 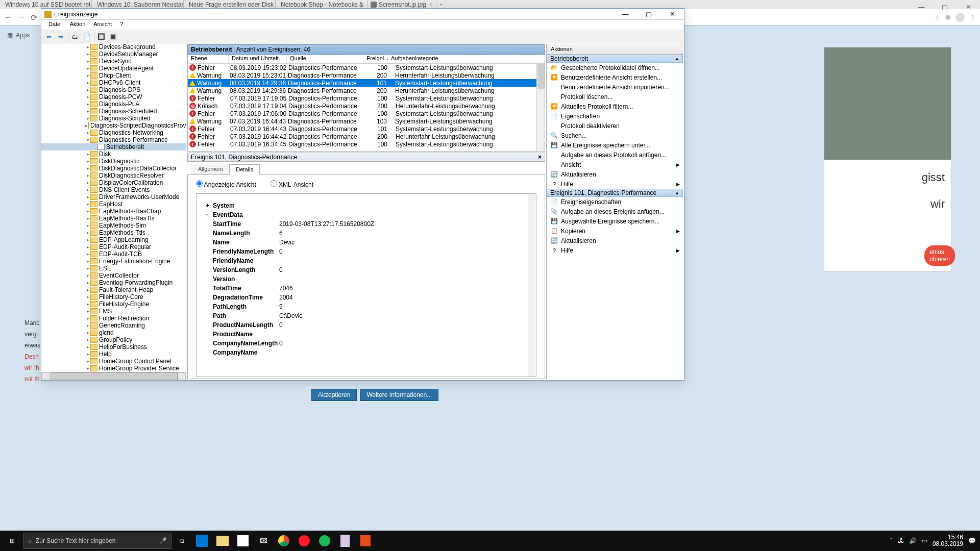 I want to click on column-header: Aufgabenkategorie, so click(x=447, y=59).